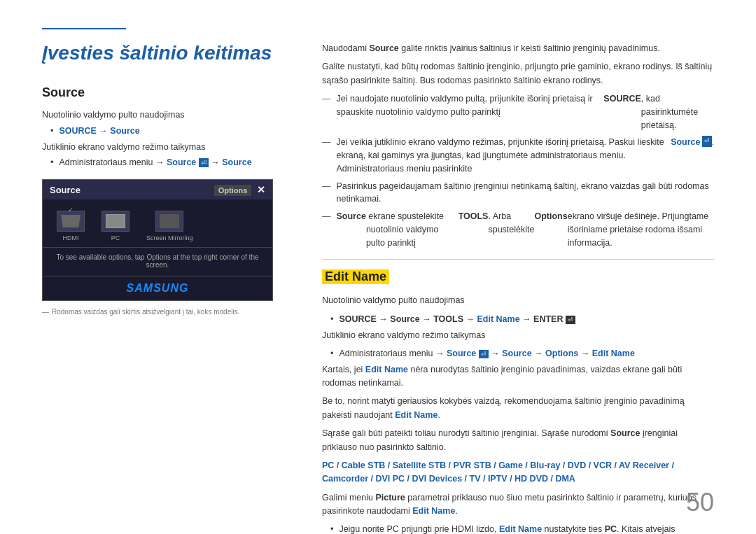 The image size is (756, 534). Describe the element at coordinates (169, 221) in the screenshot. I see `mirror-icon-box` at that location.